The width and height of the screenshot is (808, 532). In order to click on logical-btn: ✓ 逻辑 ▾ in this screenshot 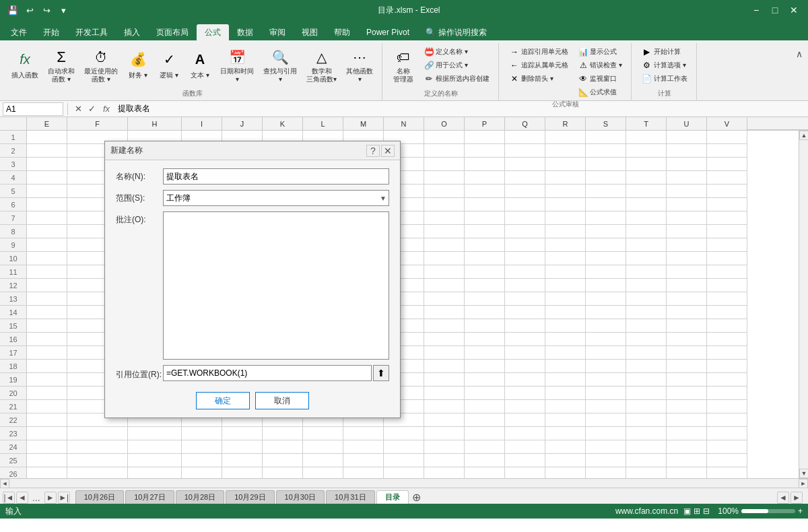, I will do `click(169, 66)`.